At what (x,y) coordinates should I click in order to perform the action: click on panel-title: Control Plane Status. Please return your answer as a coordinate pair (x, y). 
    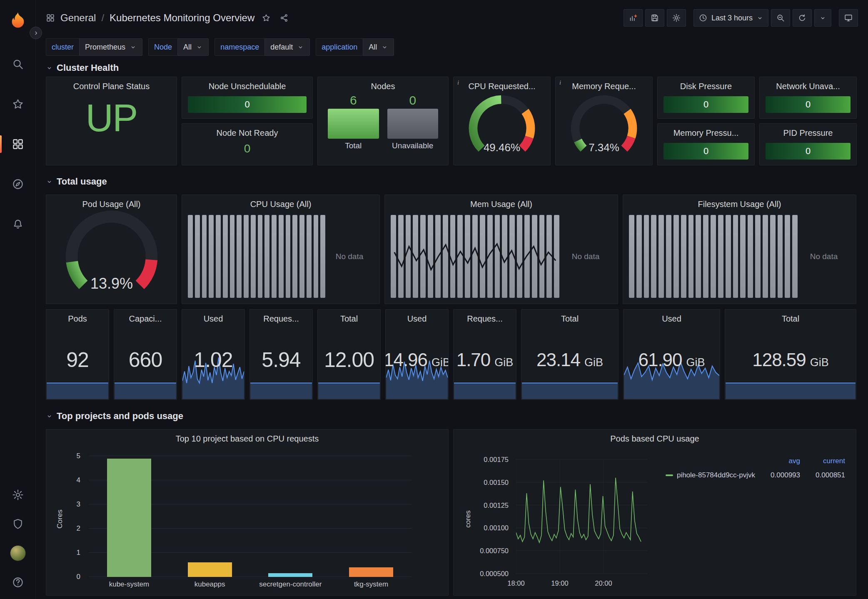
    Looking at the image, I should click on (112, 85).